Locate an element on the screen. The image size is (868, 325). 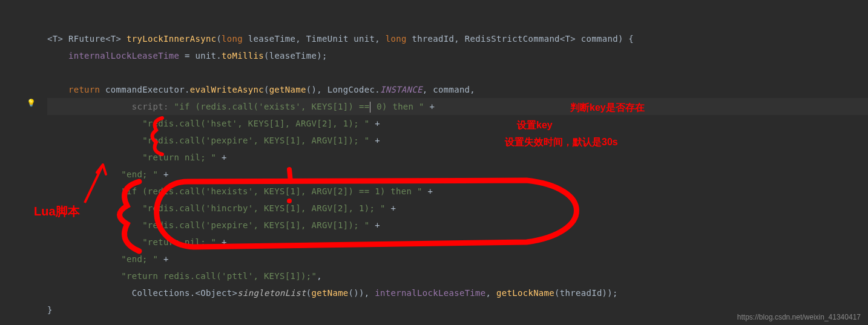
code-line: return commandExecutor.evalWriteAsync(ge… is located at coordinates (458, 90).